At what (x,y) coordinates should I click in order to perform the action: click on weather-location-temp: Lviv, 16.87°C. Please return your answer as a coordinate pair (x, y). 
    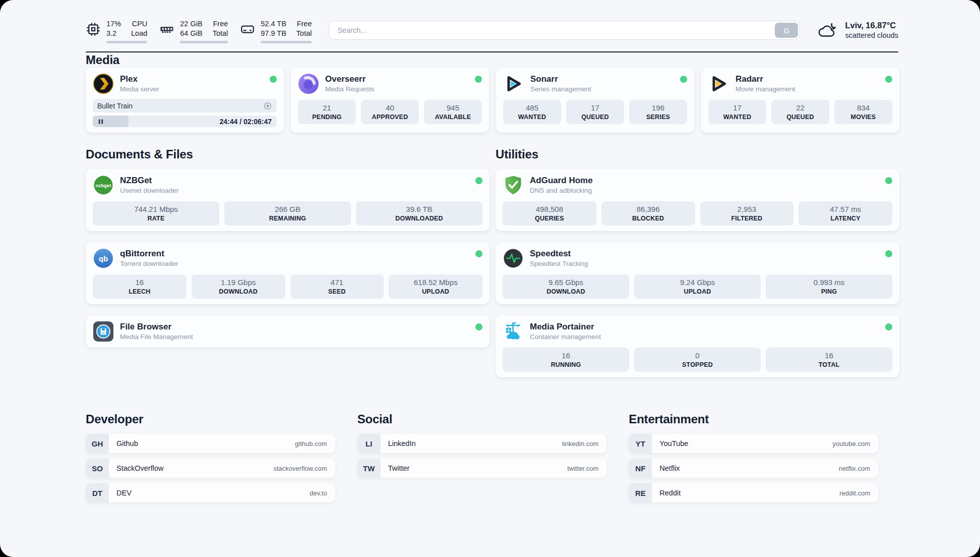
    Looking at the image, I should click on (872, 25).